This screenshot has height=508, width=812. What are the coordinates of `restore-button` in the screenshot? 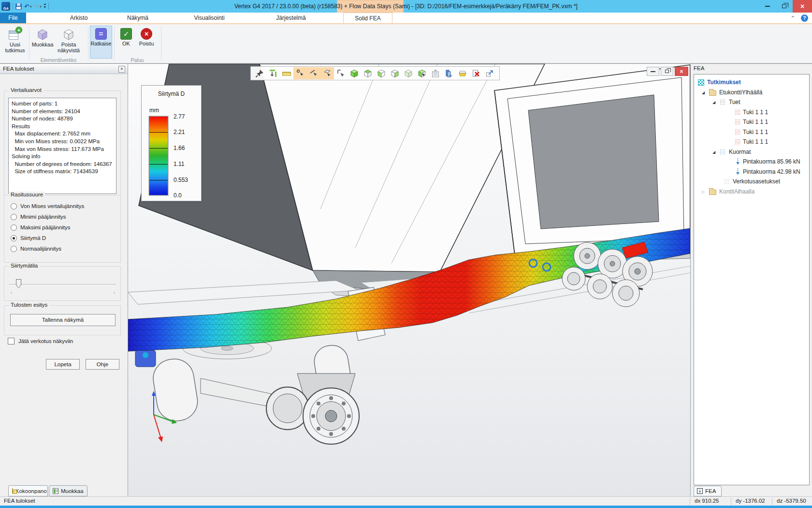 It's located at (784, 6).